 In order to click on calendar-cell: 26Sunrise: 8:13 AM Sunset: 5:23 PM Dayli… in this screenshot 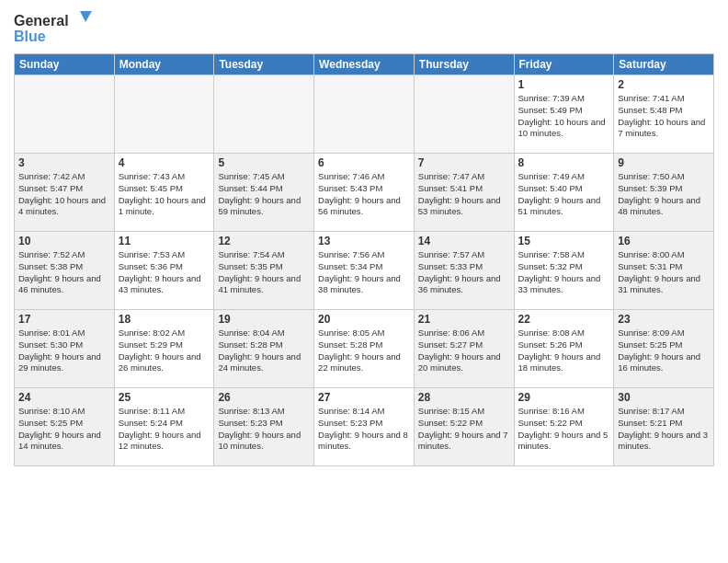, I will do `click(265, 427)`.